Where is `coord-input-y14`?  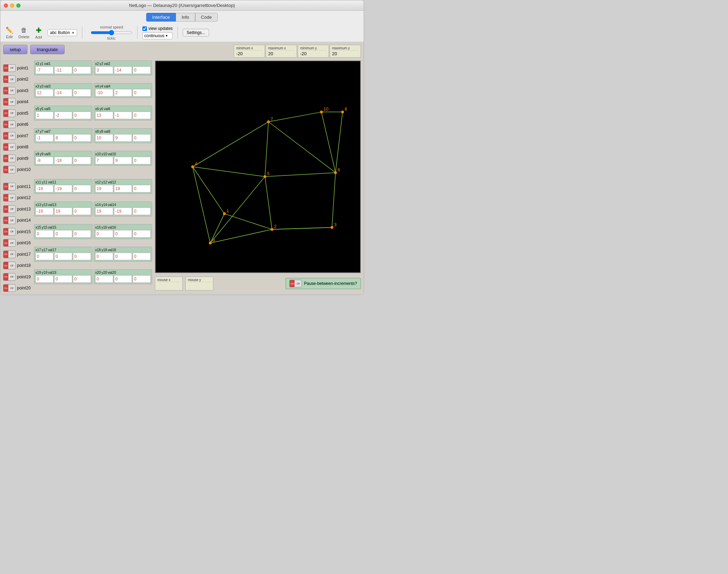
coord-input-y14 is located at coordinates (123, 211).